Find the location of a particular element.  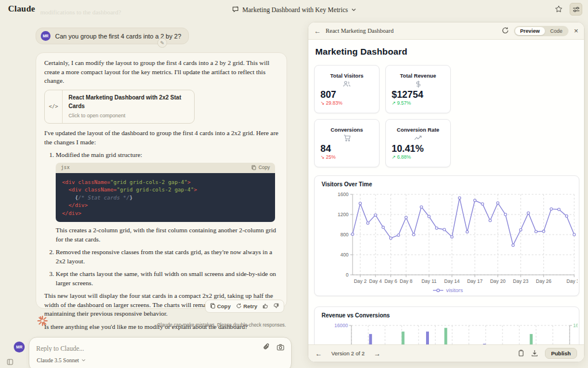

svg-text: Day 23 is located at coordinates (520, 281).